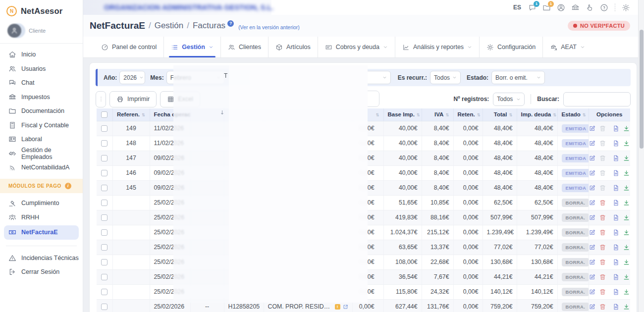  Describe the element at coordinates (467, 114) in the screenshot. I see `column-reten: Reten.` at that location.